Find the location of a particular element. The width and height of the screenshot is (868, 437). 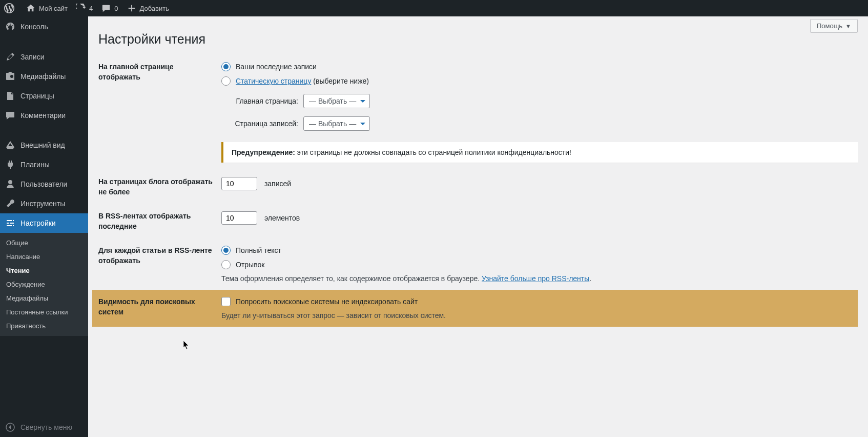

rss-description: Тема оформления определяет то, как содер… is located at coordinates (540, 279).